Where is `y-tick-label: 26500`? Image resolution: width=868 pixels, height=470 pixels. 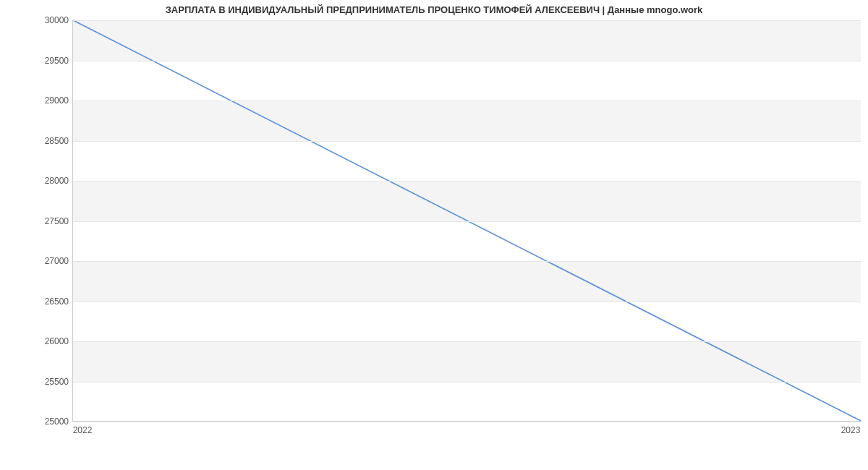
y-tick-label: 26500 is located at coordinates (56, 302).